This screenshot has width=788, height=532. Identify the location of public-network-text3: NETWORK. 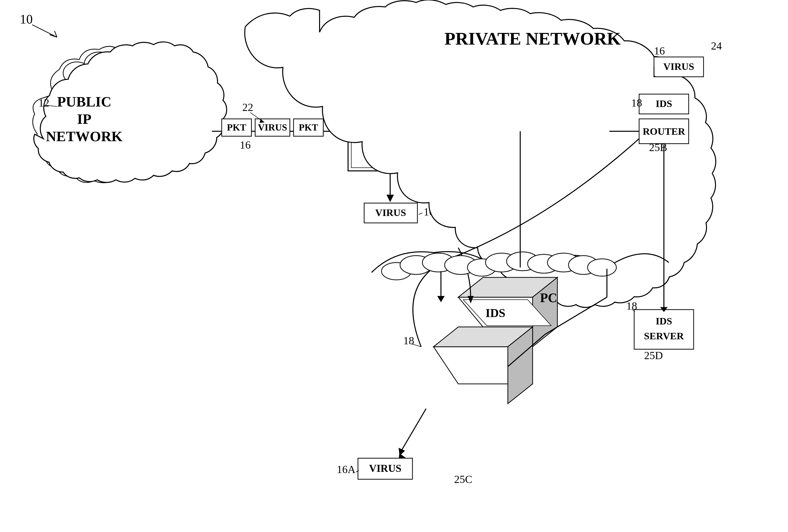
(84, 136).